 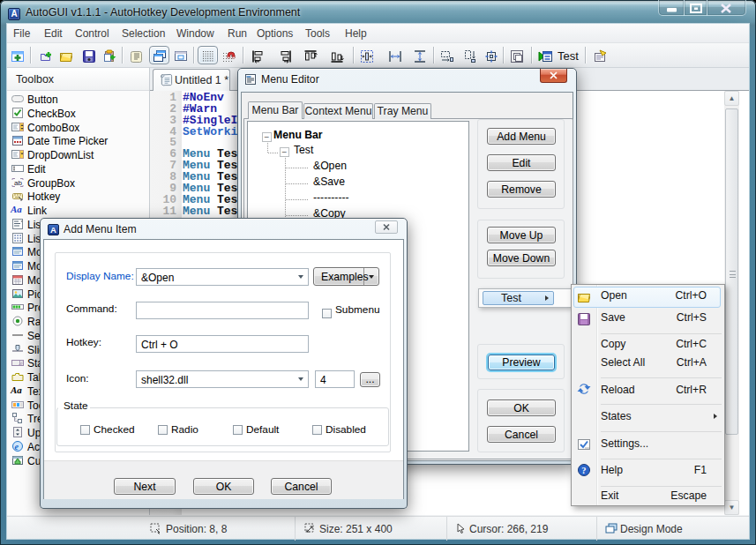 I want to click on svg-text: e, so click(x=18, y=446).